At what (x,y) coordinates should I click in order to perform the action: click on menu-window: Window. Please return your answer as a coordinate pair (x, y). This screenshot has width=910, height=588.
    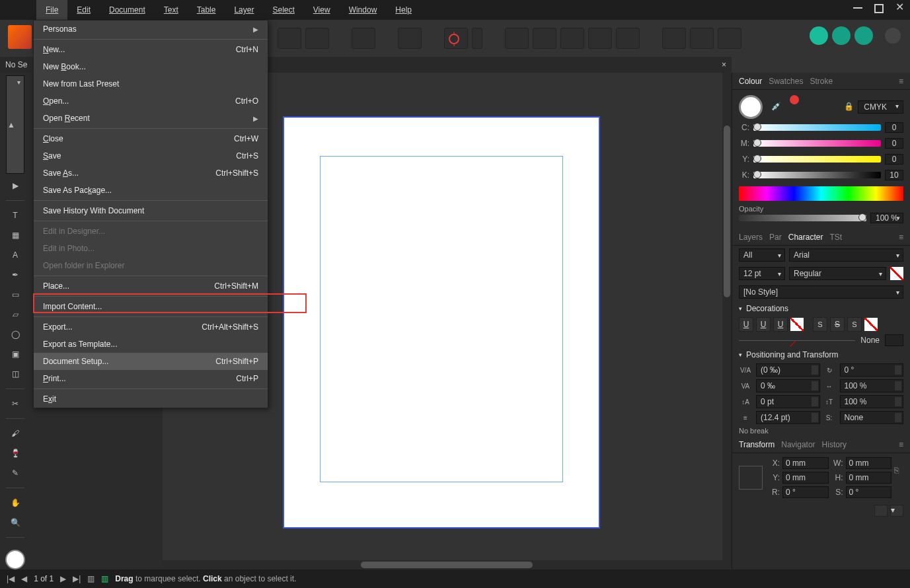
    Looking at the image, I should click on (363, 10).